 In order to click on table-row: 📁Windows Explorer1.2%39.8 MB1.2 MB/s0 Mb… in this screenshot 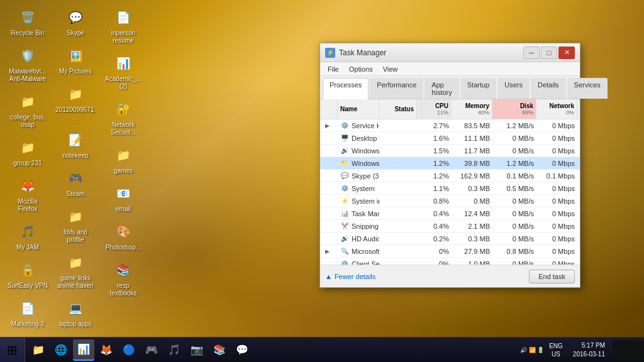, I will do `click(450, 163)`.